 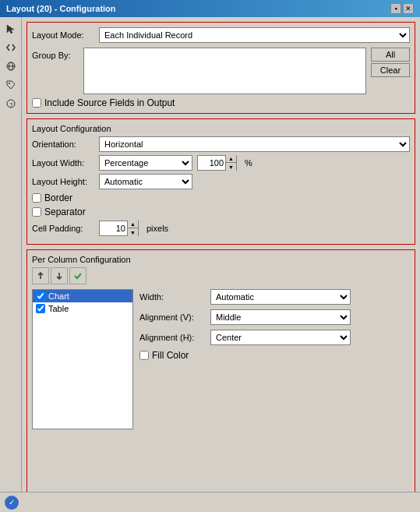 What do you see at coordinates (274, 317) in the screenshot?
I see `alignment-v-row: Alignment (V): Top Middle Bottom` at bounding box center [274, 317].